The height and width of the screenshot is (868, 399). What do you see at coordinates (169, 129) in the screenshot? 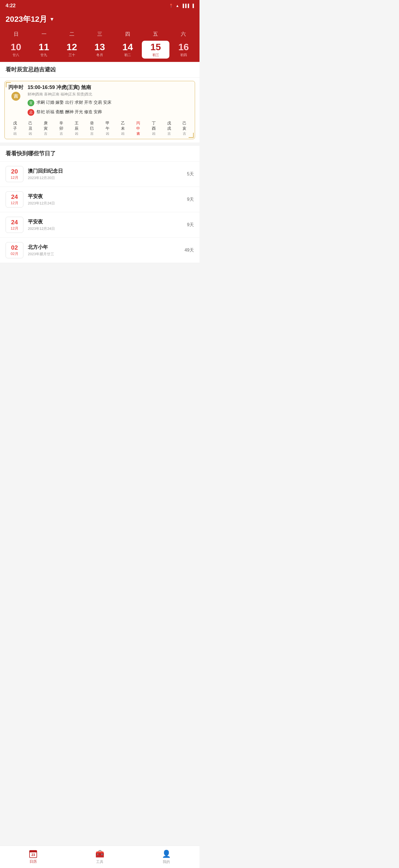
I see `hour-dizhi: 戌` at bounding box center [169, 129].